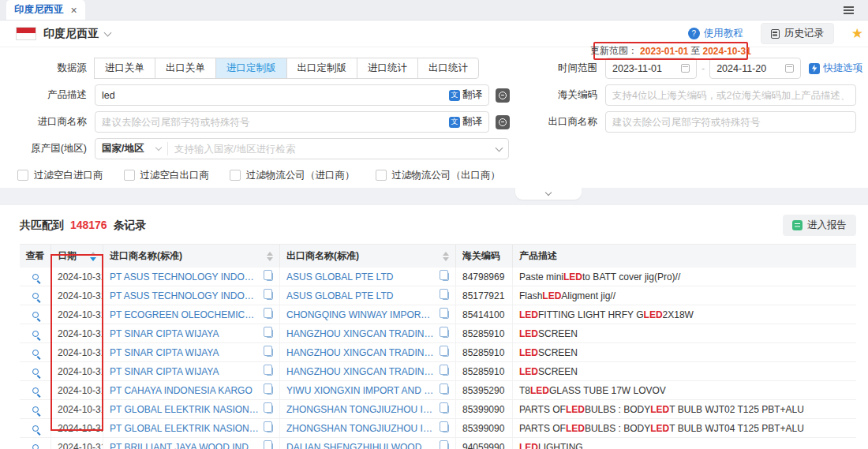 The height and width of the screenshot is (449, 868). What do you see at coordinates (438, 428) in the screenshot?
I see `table-row: 2024-10-31 PT GLOBAL ELEKTRIK NASIONAL Z…` at bounding box center [438, 428].